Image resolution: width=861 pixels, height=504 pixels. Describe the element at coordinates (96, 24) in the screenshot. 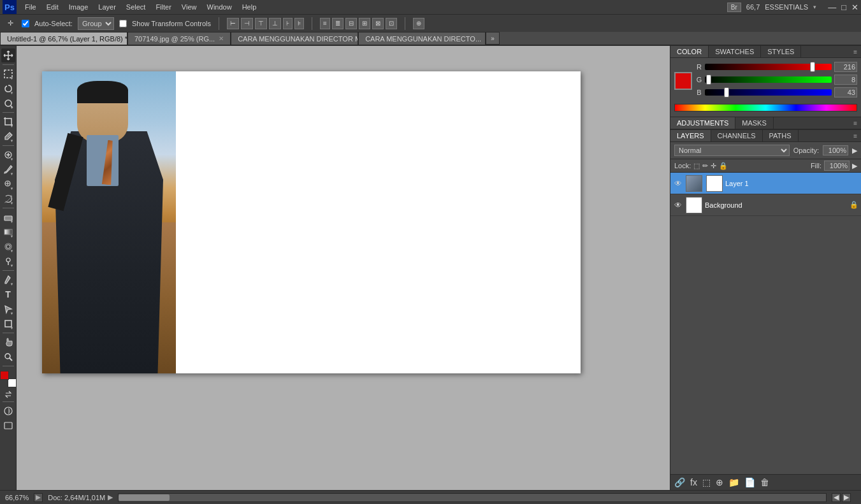

I see `auto-select-type: Group Layer` at that location.